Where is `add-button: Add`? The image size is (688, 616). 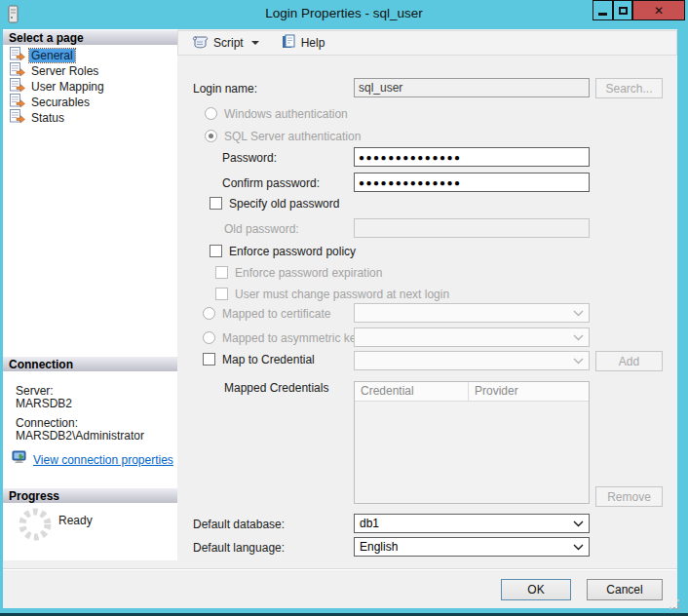 add-button: Add is located at coordinates (630, 361).